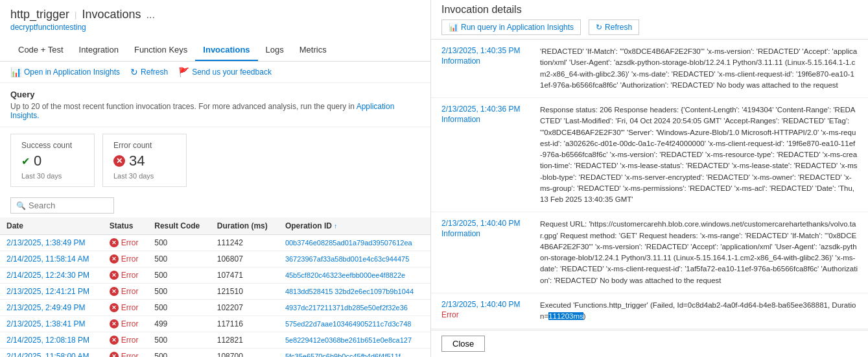  I want to click on date-link: 2/13/2025, 1:38:41 PM, so click(45, 324).